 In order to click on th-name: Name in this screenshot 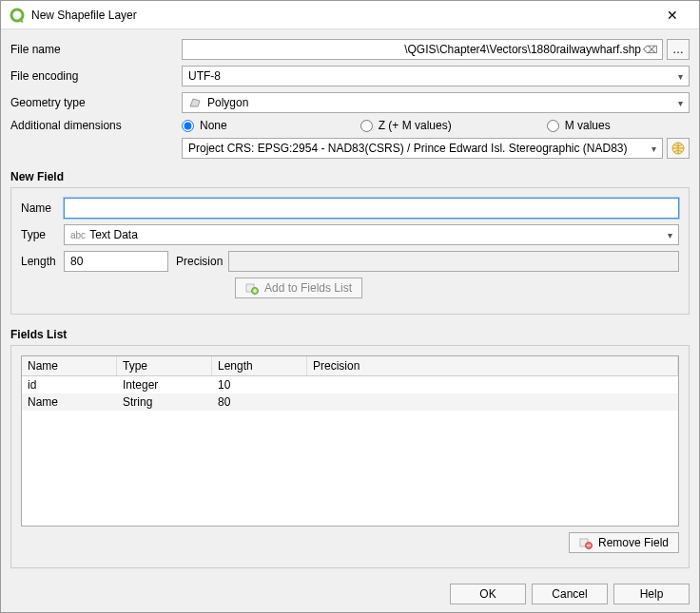, I will do `click(69, 366)`.